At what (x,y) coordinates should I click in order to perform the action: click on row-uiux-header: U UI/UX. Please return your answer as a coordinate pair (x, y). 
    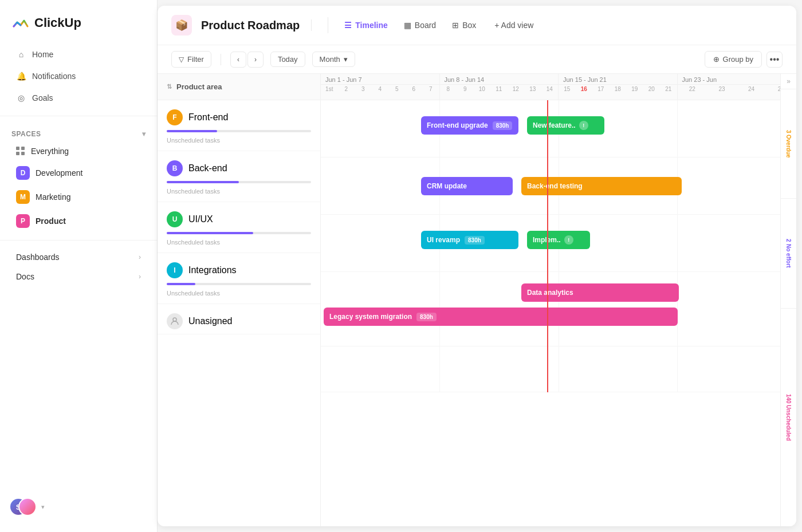
    Looking at the image, I should click on (239, 217).